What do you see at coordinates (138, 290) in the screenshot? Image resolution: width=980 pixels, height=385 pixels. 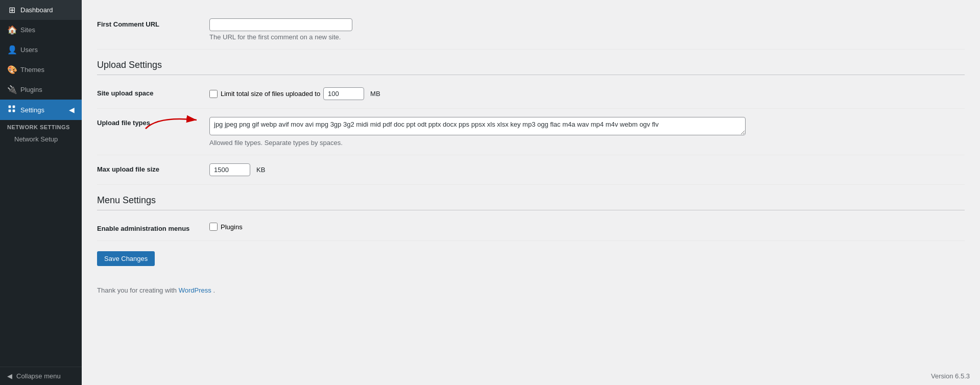 I see `footer-text: Thank you for creating with` at bounding box center [138, 290].